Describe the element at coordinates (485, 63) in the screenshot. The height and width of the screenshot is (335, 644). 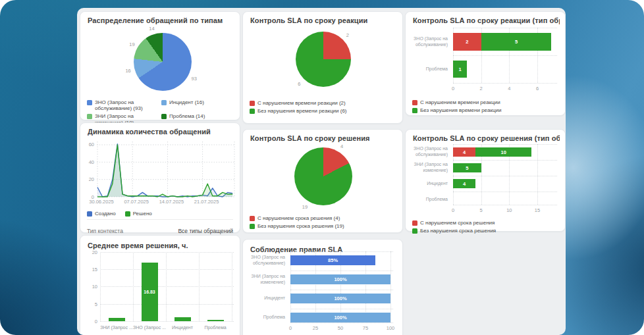
I see `reaction-by-type-chart: 0246ЗНО (Запрос на обслуживание)25Пробле…` at that location.